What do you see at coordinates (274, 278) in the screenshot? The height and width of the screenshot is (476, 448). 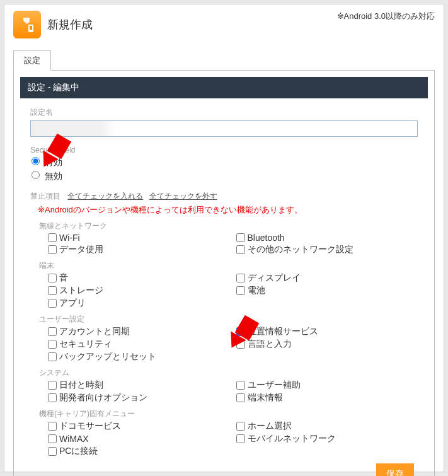 I see `checkbox-label: ディスプレイ` at bounding box center [274, 278].